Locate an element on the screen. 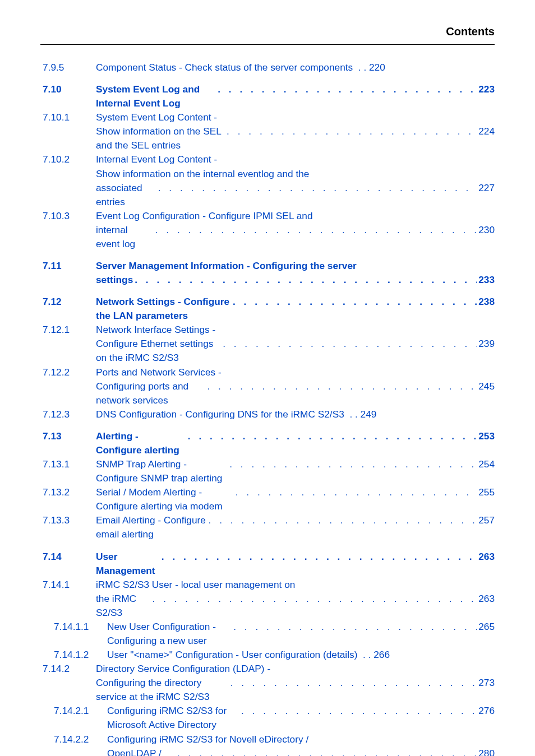 This screenshot has width=535, height=756. toc-title: Event Log Configuration - Configure IPMI… is located at coordinates (204, 216).